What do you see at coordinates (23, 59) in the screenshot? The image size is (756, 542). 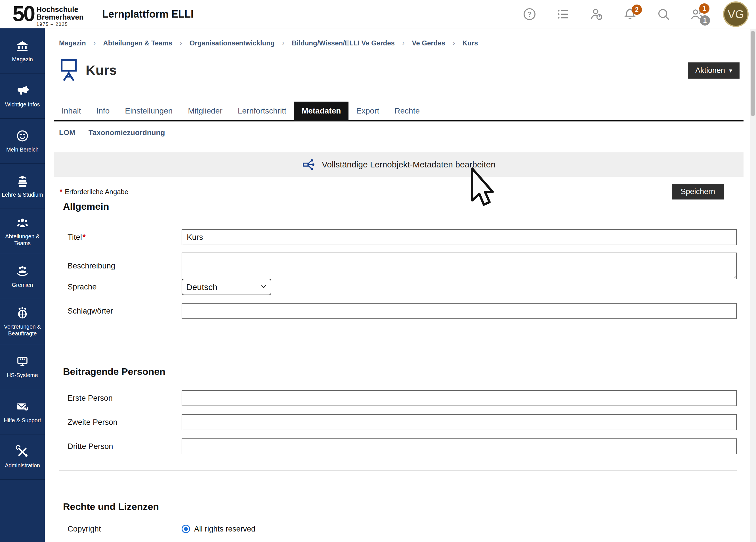 I see `sidebar-item-label: Magazin` at bounding box center [23, 59].